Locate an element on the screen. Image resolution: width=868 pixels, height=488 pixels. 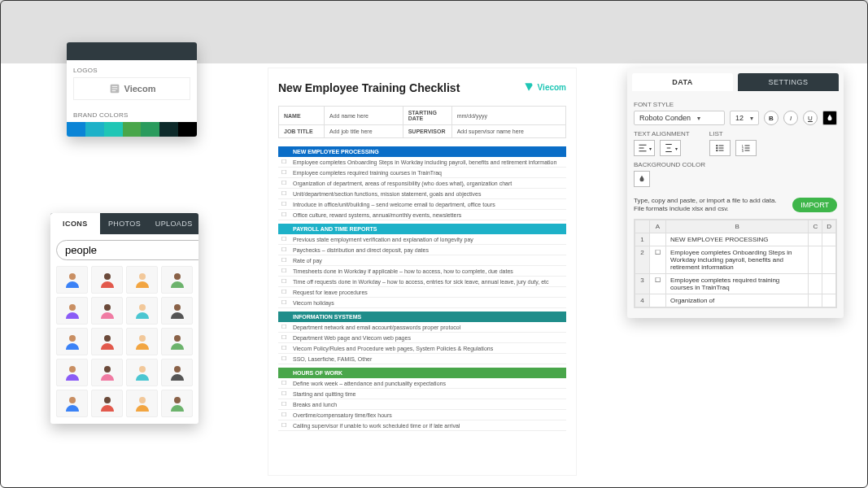
grid-column-header: B is located at coordinates (737, 226).